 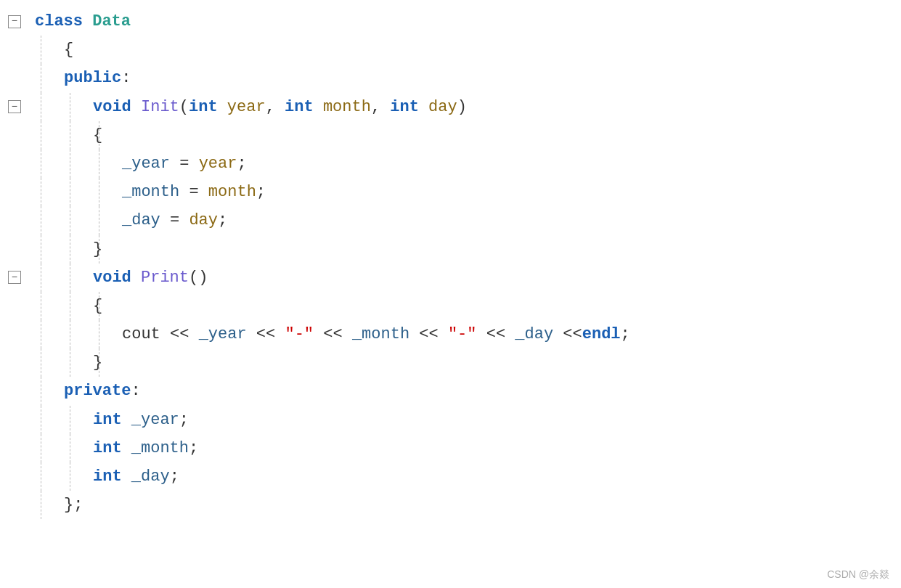 I want to click on code-line: _day = day;, so click(x=450, y=221).